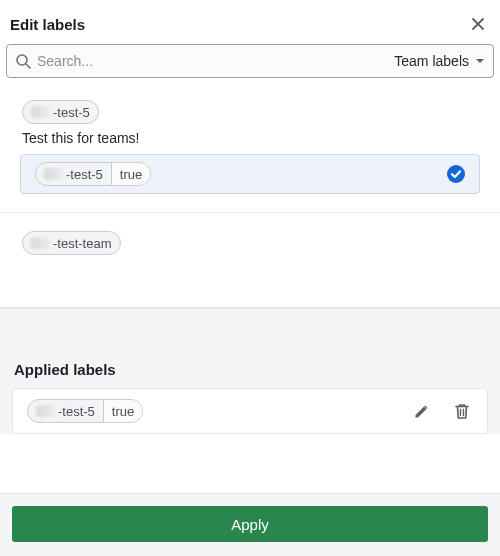  I want to click on search-bar: Team labels, so click(250, 63).